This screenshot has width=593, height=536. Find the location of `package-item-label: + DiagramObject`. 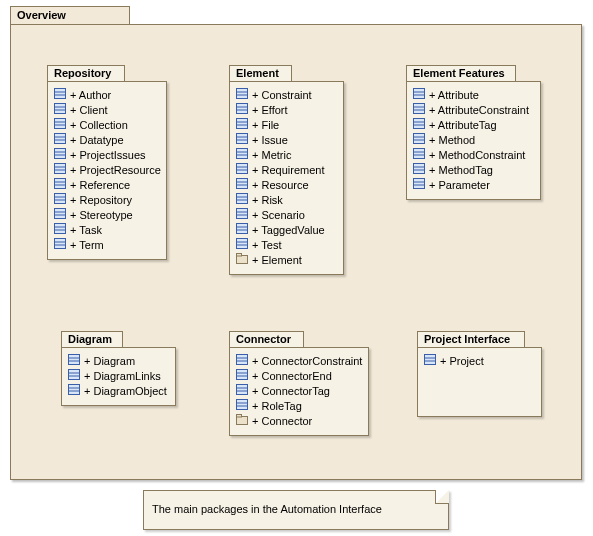

package-item-label: + DiagramObject is located at coordinates (126, 392).